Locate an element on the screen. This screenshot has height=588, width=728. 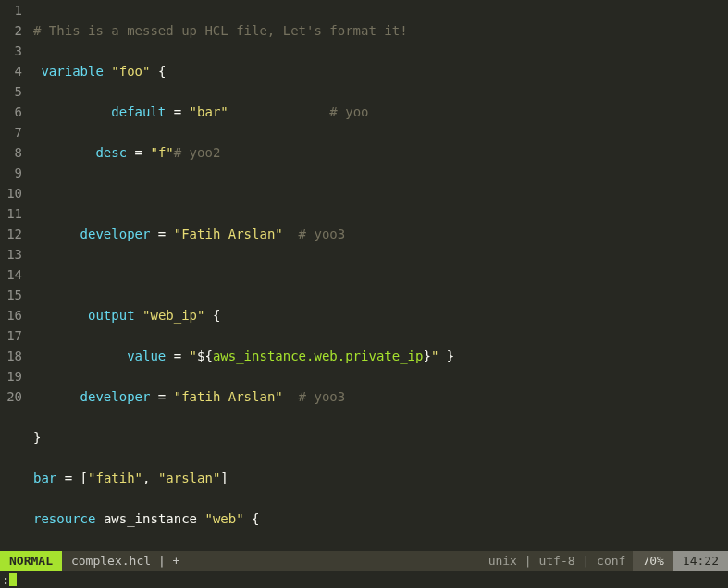
line-number-gutter: 1234567891011121314151617181920 is located at coordinates (15, 276).